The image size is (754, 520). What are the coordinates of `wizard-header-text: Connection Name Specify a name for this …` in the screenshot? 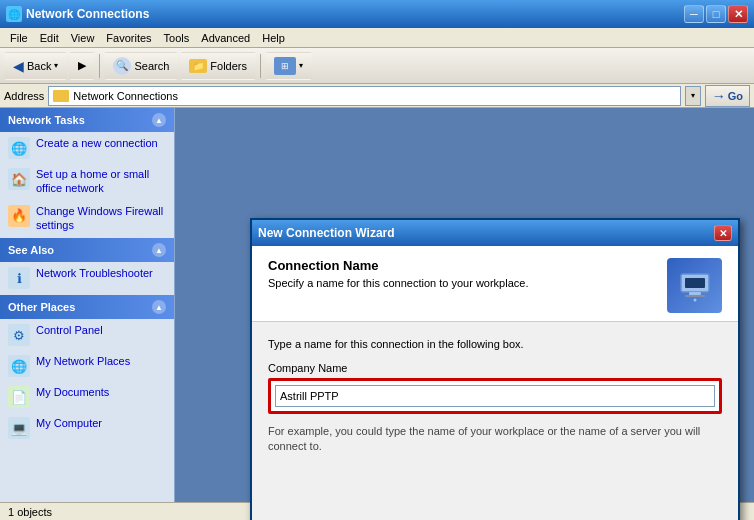 It's located at (462, 274).